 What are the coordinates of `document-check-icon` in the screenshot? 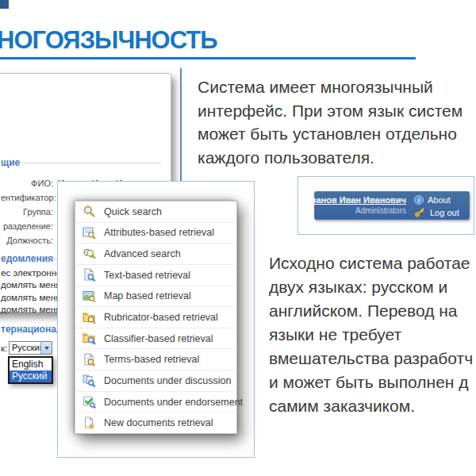 It's located at (89, 401).